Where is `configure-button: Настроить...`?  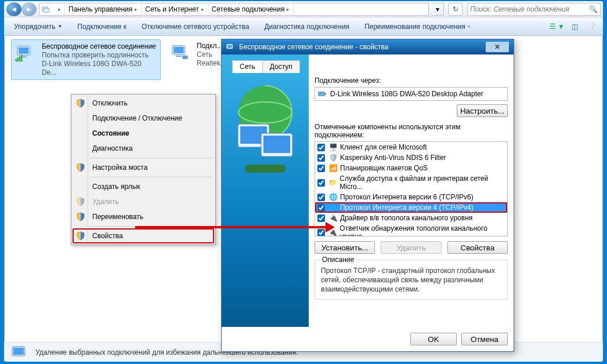 configure-button: Настроить... is located at coordinates (482, 111).